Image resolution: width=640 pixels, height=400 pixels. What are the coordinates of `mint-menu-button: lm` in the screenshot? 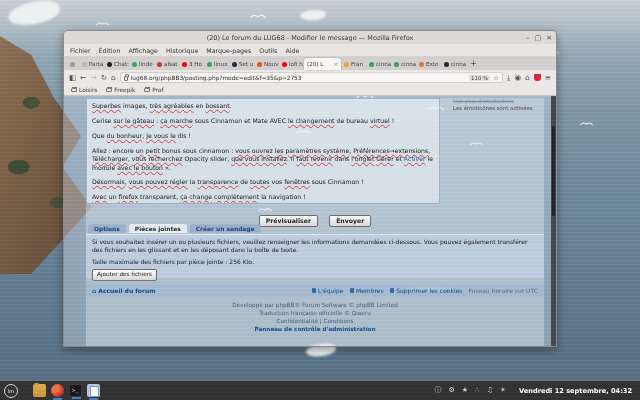 It's located at (11, 391).